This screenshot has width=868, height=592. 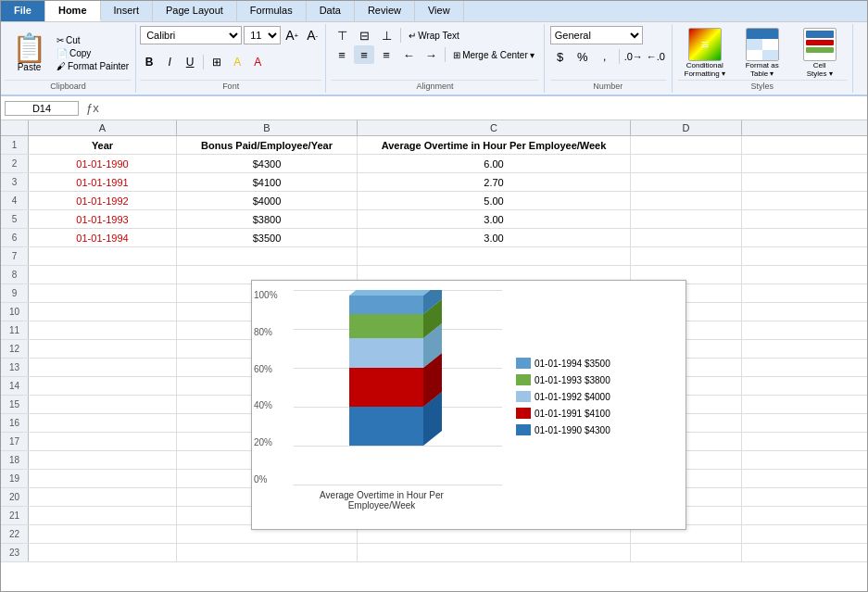 What do you see at coordinates (495, 145) in the screenshot?
I see `cell-c1: Average Overtime in Hour Per Employee/We…` at bounding box center [495, 145].